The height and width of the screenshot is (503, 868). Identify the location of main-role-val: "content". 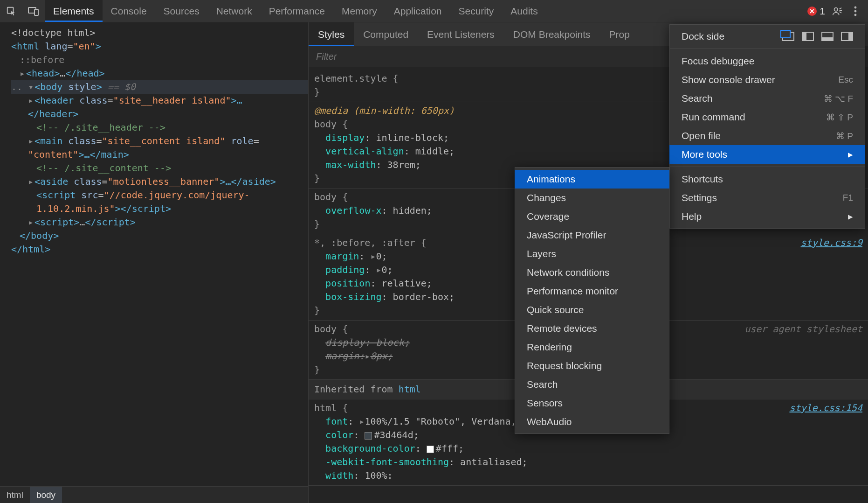
(53, 154).